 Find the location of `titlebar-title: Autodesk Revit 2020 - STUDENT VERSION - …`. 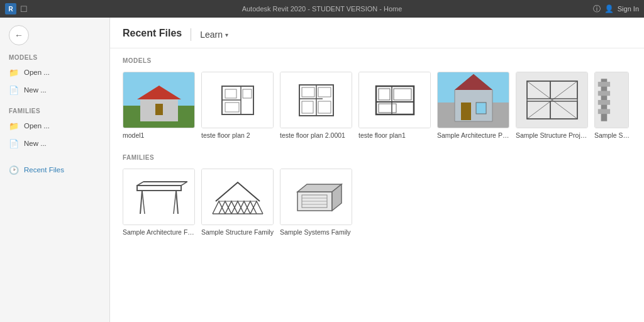

titlebar-title: Autodesk Revit 2020 - STUDENT VERSION - … is located at coordinates (322, 9).